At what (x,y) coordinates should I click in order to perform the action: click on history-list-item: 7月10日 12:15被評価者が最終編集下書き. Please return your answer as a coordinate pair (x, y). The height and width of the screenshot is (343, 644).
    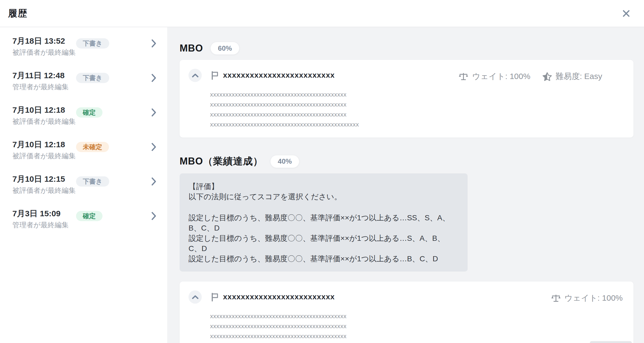
    Looking at the image, I should click on (84, 191).